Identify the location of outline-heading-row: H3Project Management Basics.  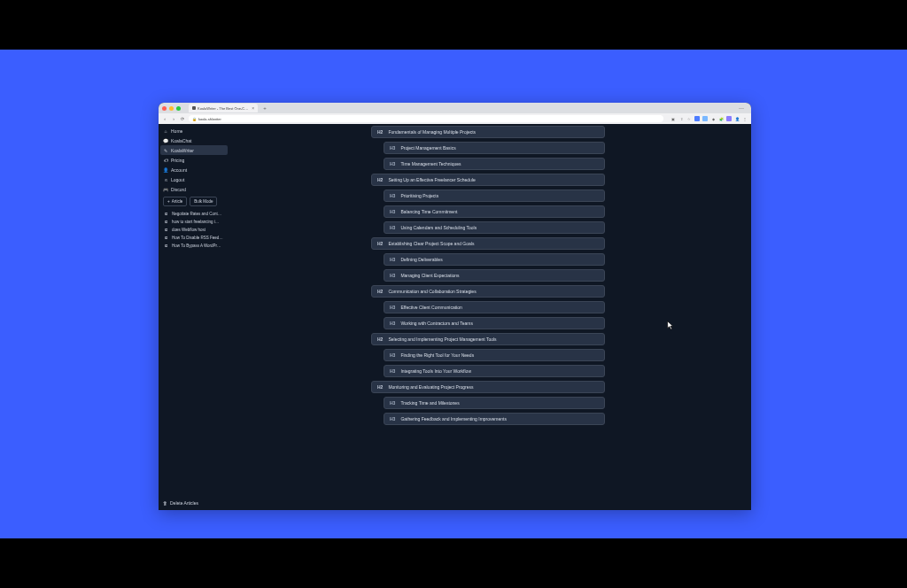
(494, 148).